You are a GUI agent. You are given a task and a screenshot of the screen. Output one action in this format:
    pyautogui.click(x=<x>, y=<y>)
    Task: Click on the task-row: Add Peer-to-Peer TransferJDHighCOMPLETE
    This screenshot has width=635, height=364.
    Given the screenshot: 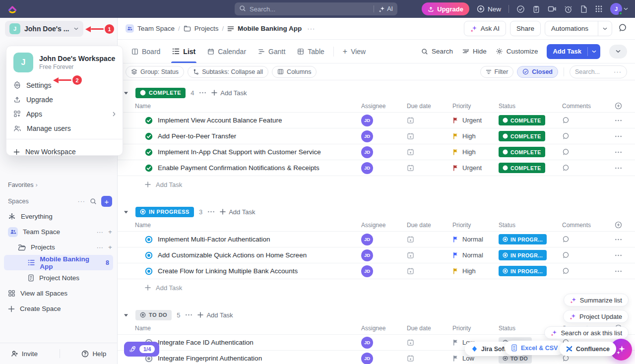 What is the action you would take?
    pyautogui.click(x=376, y=136)
    